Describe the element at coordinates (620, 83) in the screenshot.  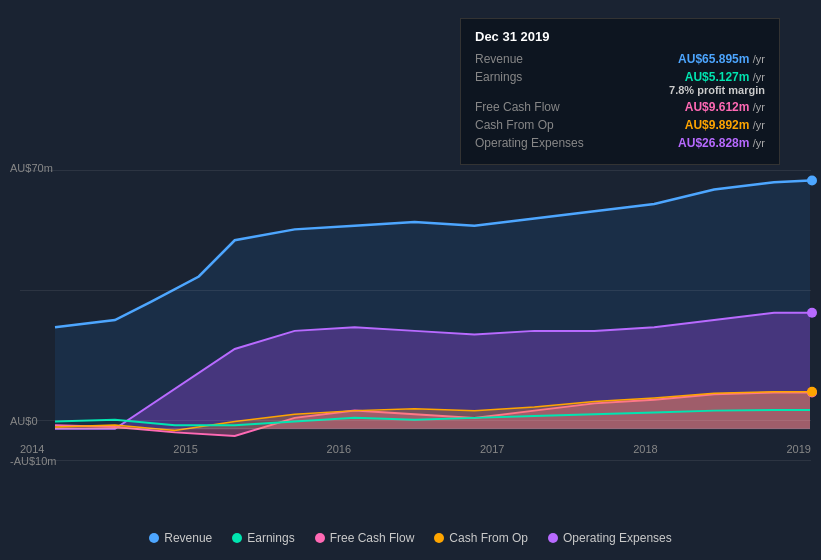
I see `tooltip-row-earnings: EarningsAU$5.127m /yr7.8% profit margin` at that location.